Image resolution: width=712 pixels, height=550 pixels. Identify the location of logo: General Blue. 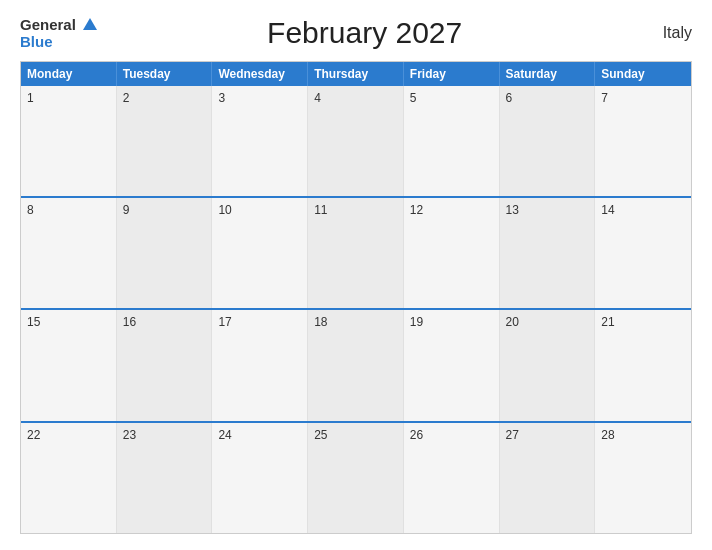
(58, 34).